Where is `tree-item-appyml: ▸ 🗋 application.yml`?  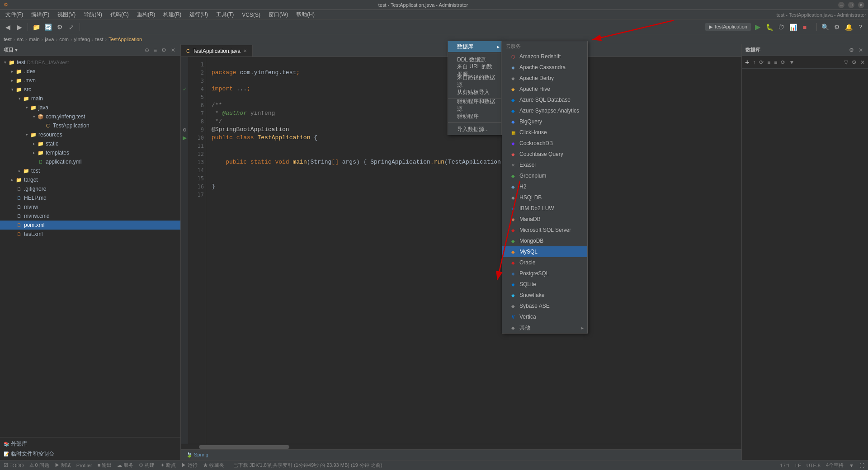
tree-item-appyml: ▸ 🗋 application.yml is located at coordinates (90, 162).